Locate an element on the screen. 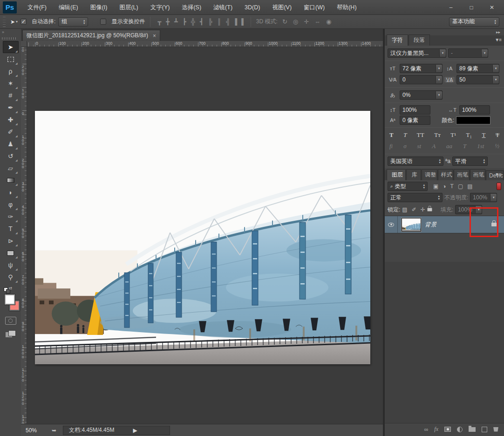 The height and width of the screenshot is (436, 504). opacity-field: 100%▾ is located at coordinates (484, 198).